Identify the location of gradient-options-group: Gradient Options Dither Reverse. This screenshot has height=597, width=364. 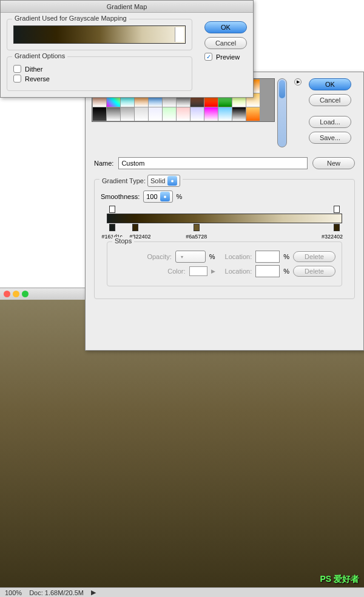
(99, 74).